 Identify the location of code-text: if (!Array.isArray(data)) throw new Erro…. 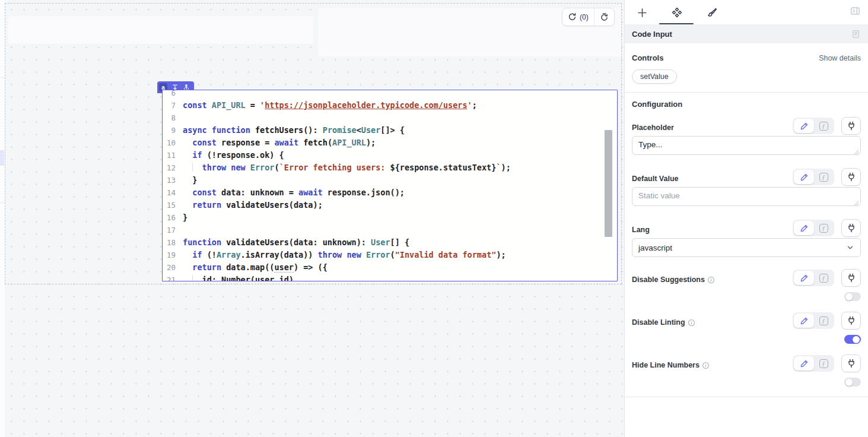
(341, 255).